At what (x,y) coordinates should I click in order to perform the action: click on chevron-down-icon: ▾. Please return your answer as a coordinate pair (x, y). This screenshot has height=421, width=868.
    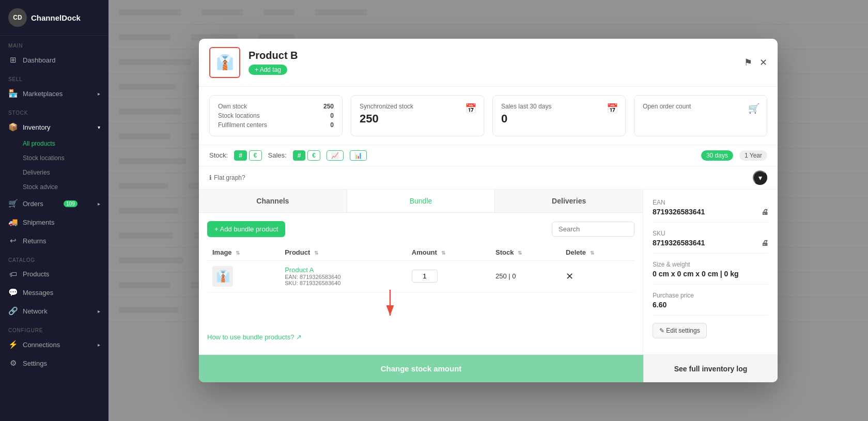
    Looking at the image, I should click on (761, 178).